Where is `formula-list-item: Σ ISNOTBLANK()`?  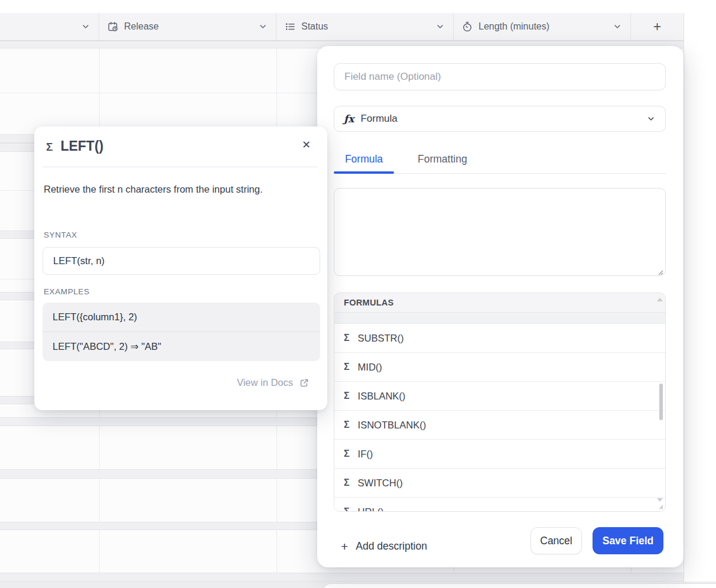 formula-list-item: Σ ISNOTBLANK() is located at coordinates (500, 425).